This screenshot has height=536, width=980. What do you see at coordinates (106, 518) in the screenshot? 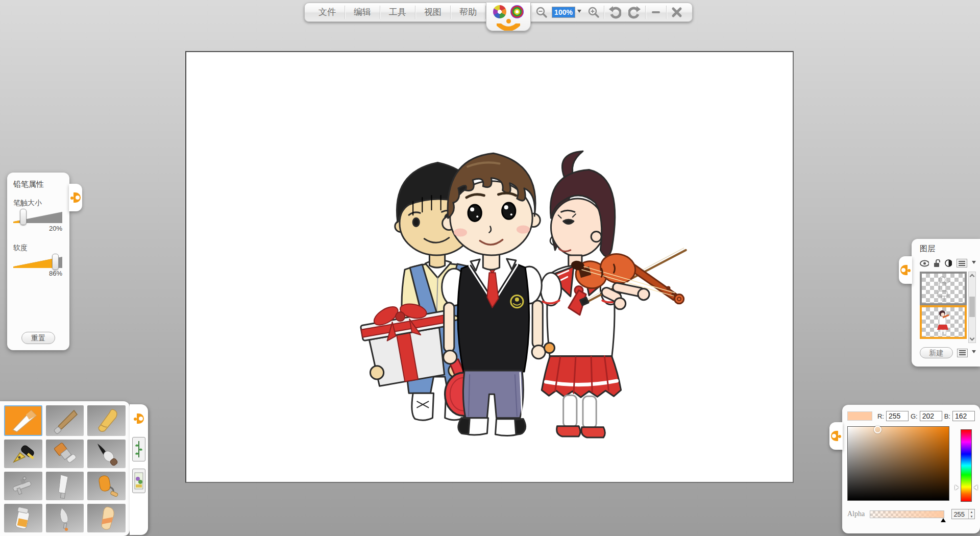
I see `tool-eraser` at bounding box center [106, 518].